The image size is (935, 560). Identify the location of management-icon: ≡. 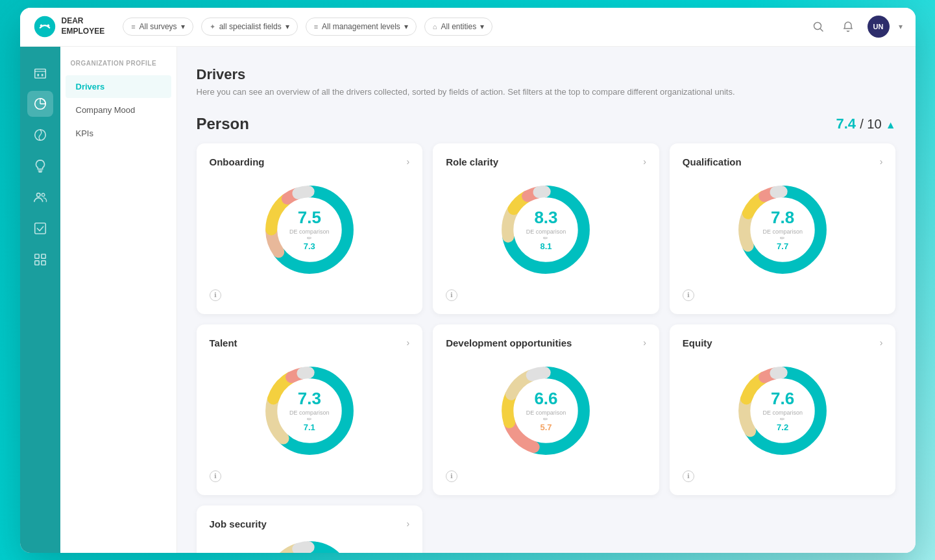
(316, 27).